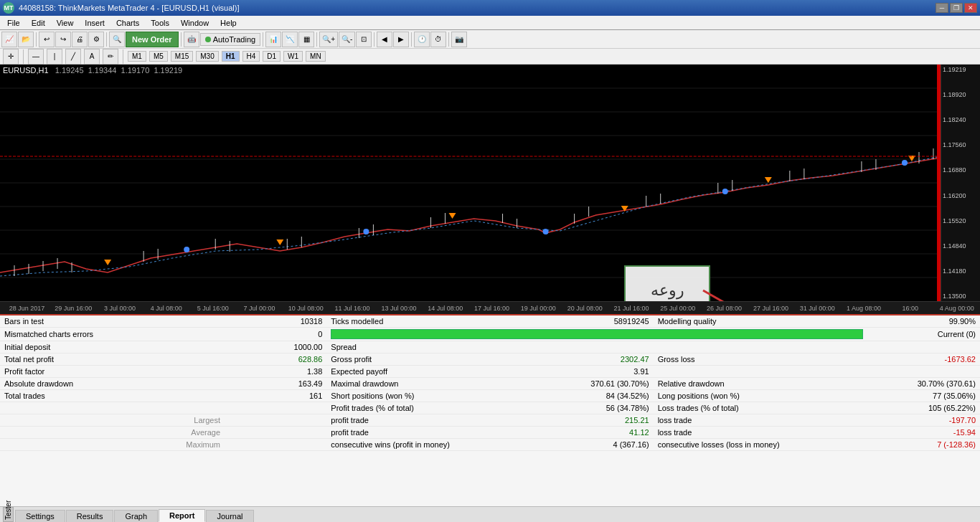 This screenshot has width=980, height=522. I want to click on time-11: 19 Jul 00:00, so click(538, 308).